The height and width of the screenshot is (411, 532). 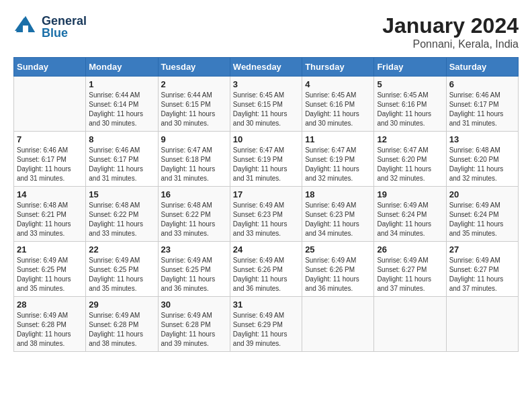 I want to click on calendar-day-header: Friday, so click(x=410, y=67).